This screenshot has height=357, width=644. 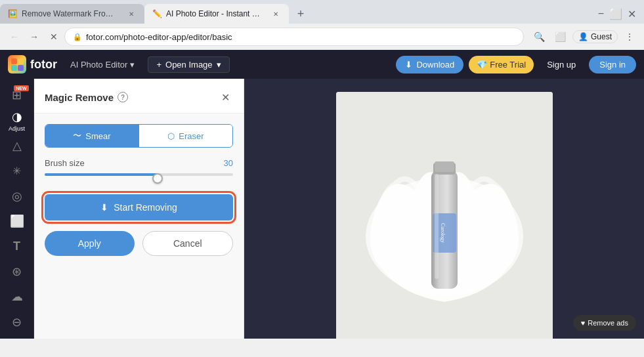 What do you see at coordinates (159, 64) in the screenshot?
I see `open-image-plus-icon: +` at bounding box center [159, 64].